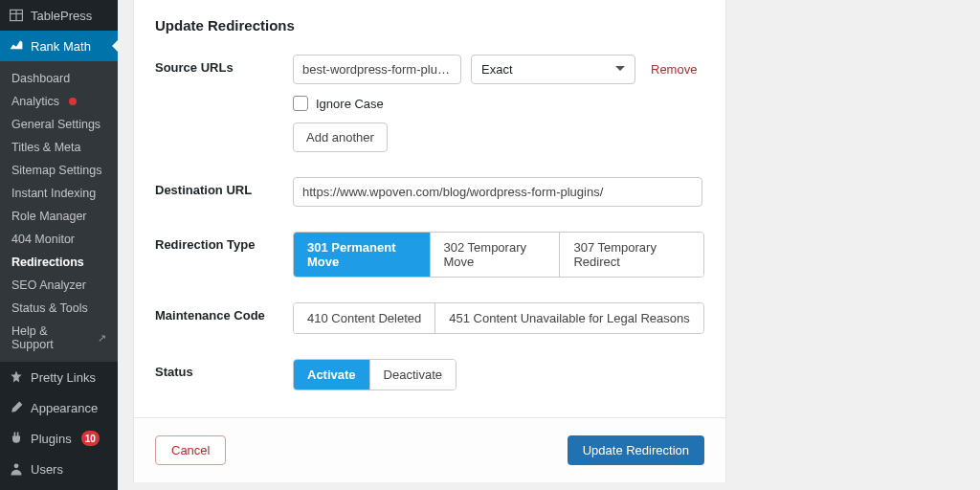  I want to click on update-redirection-button: Update Redirection, so click(635, 450).